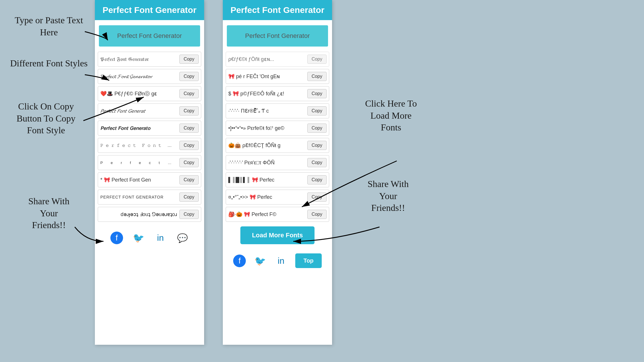  I want to click on right-panel-header: Perfect Font Generator, so click(277, 10).